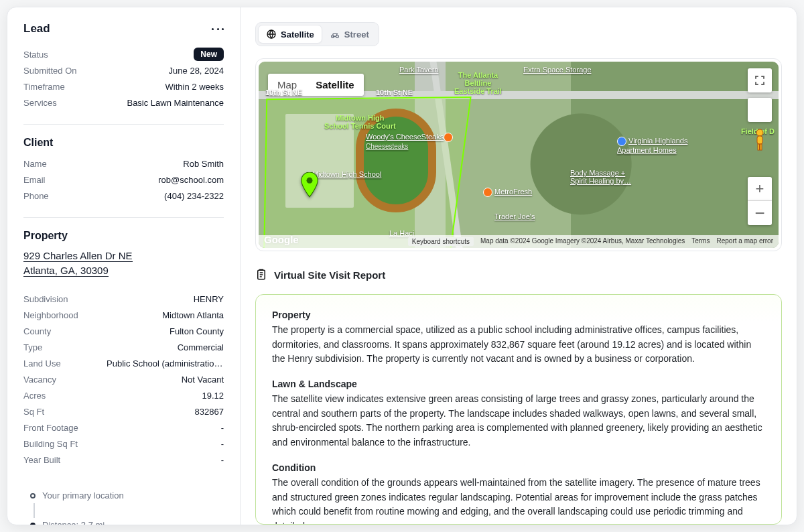 The image size is (804, 532). I want to click on report-h-lawn: Lawn & Landscape, so click(519, 384).